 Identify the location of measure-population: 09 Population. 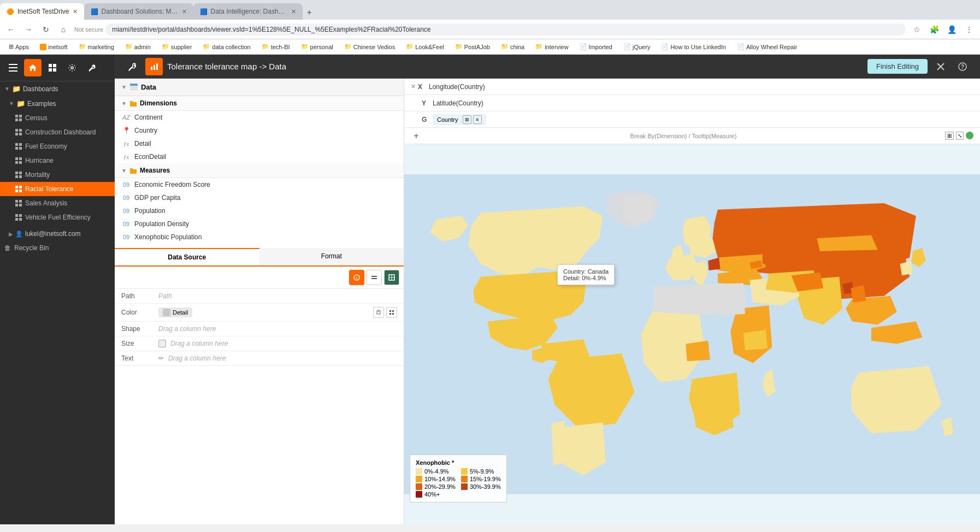
(259, 211).